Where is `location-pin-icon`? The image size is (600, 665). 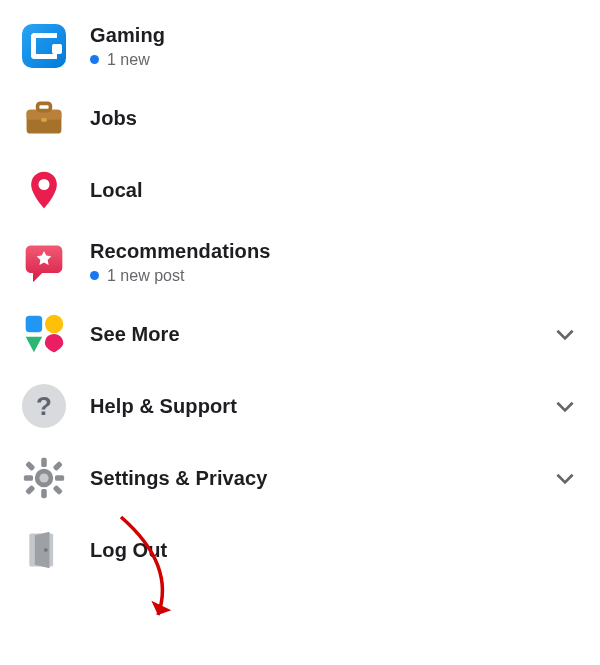 location-pin-icon is located at coordinates (44, 190).